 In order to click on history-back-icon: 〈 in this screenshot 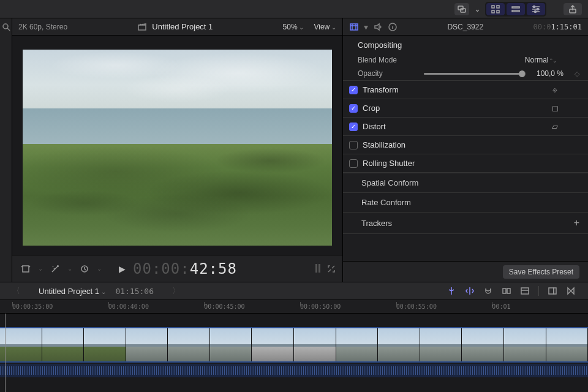, I will do `click(16, 291)`.